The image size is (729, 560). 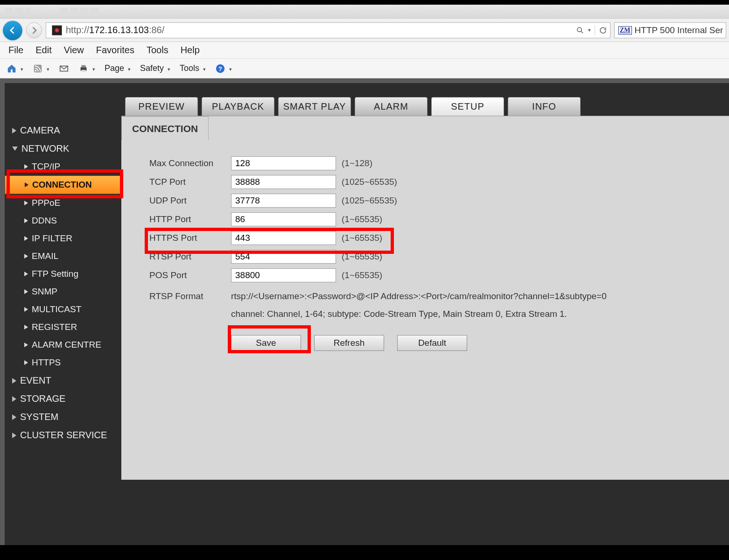 What do you see at coordinates (63, 283) in the screenshot?
I see `sidebar: CAMERA NETWORK TCP/IP CONNECTION PPPoE D…` at bounding box center [63, 283].